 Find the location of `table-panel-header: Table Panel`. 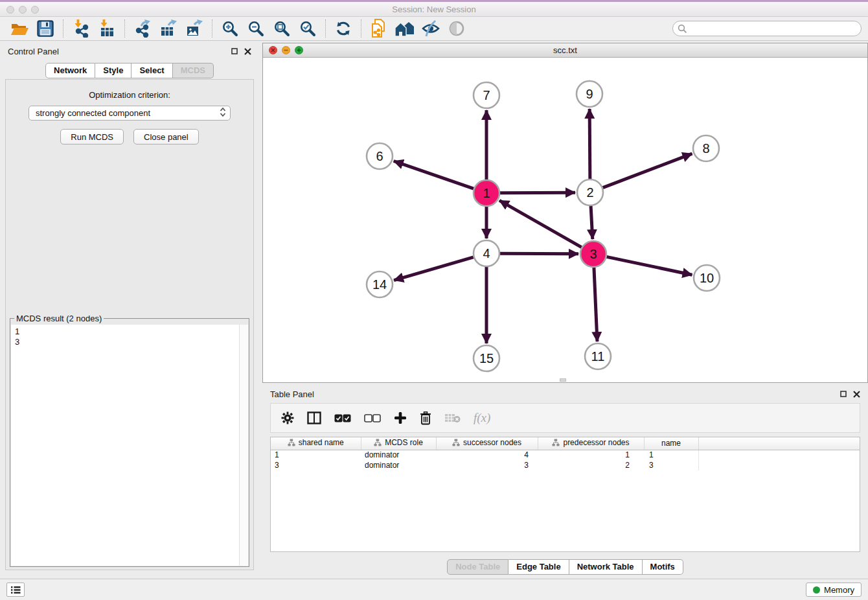

table-panel-header: Table Panel is located at coordinates (565, 394).